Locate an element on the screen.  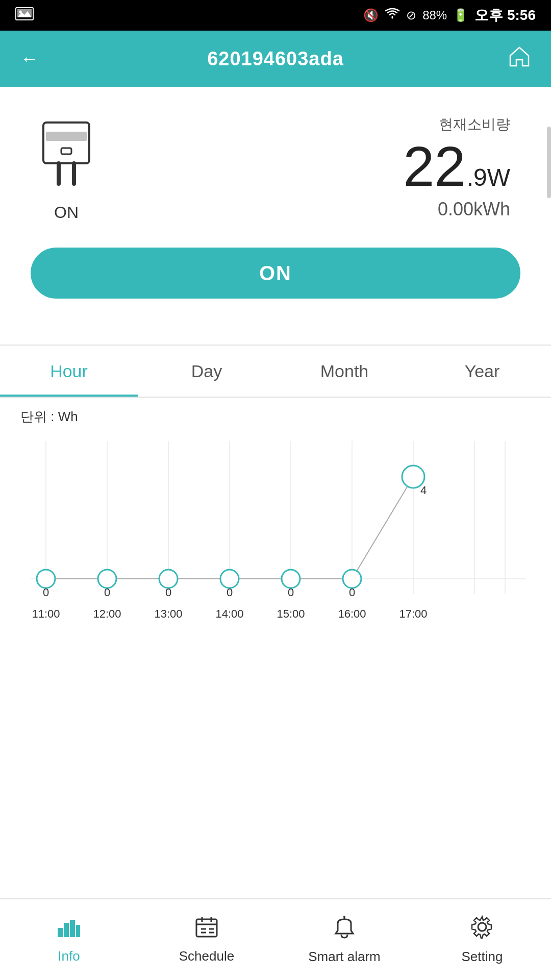
scrollbar is located at coordinates (549, 162).